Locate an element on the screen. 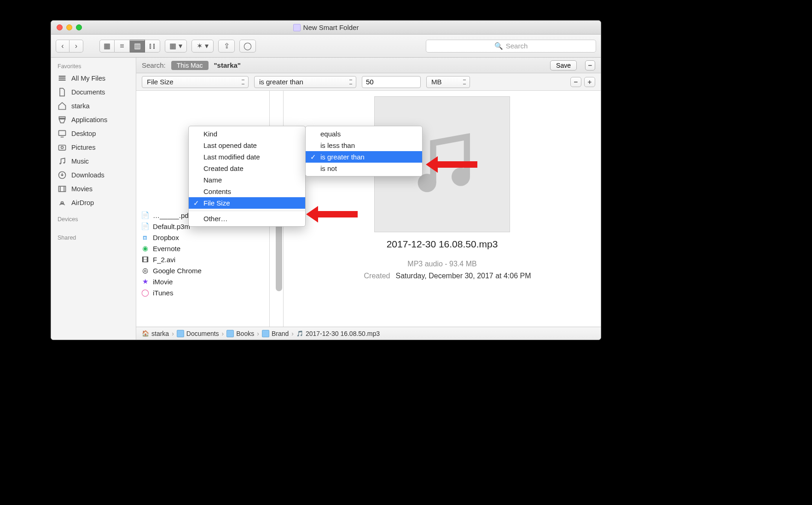 This screenshot has width=812, height=505. file-icon: 📄 is located at coordinates (145, 226).